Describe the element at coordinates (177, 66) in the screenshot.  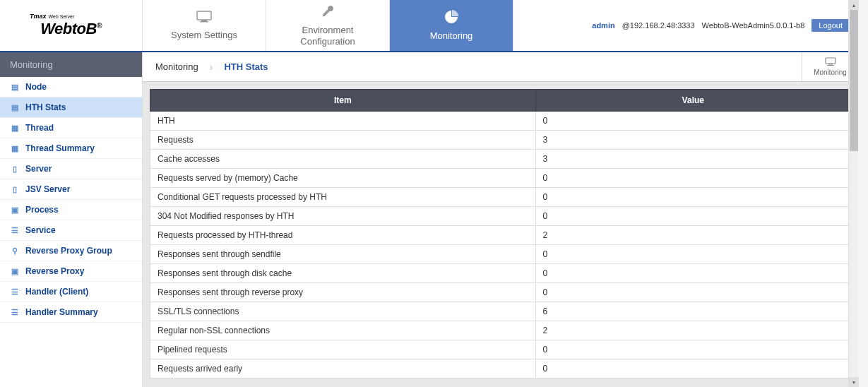
I see `breadcrumb-root: Monitoring` at that location.